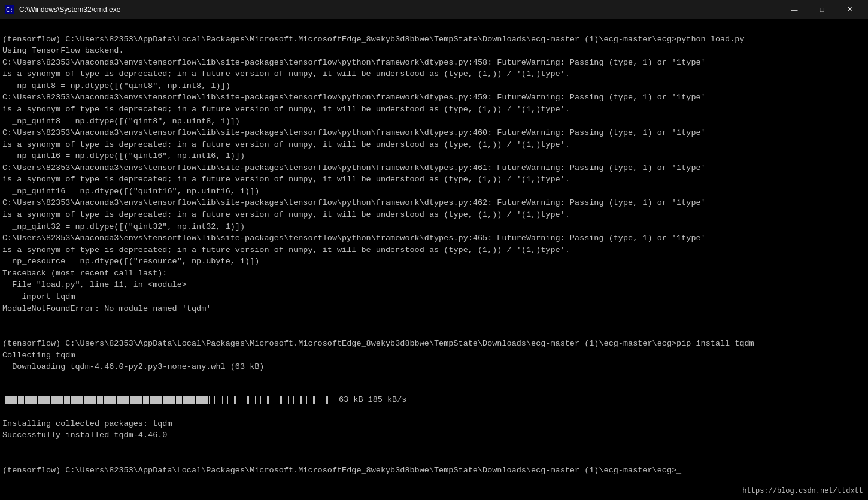 The height and width of the screenshot is (500, 868). What do you see at coordinates (126, 400) in the screenshot?
I see `seg-f19` at bounding box center [126, 400].